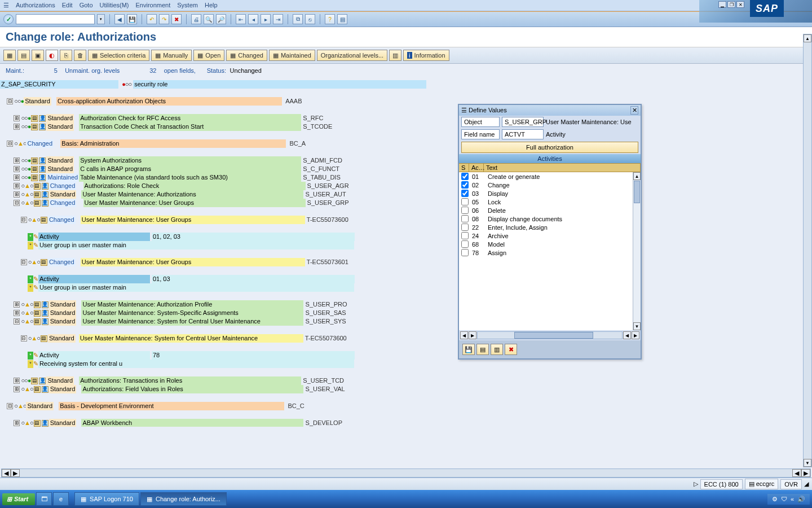 This screenshot has height=508, width=812. What do you see at coordinates (550, 251) in the screenshot?
I see `activities-list: 01Create or generate02Change03Display05L…` at bounding box center [550, 251].